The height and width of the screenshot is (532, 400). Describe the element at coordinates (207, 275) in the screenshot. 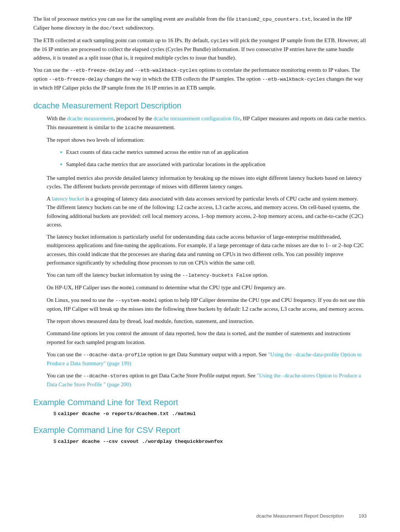

I see `paragraph-turn-off-latency: You can turn off the latency bucket info…` at that location.